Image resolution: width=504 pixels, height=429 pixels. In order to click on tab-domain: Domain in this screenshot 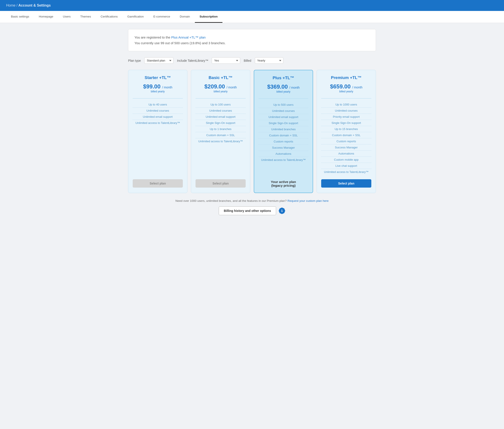, I will do `click(185, 17)`.